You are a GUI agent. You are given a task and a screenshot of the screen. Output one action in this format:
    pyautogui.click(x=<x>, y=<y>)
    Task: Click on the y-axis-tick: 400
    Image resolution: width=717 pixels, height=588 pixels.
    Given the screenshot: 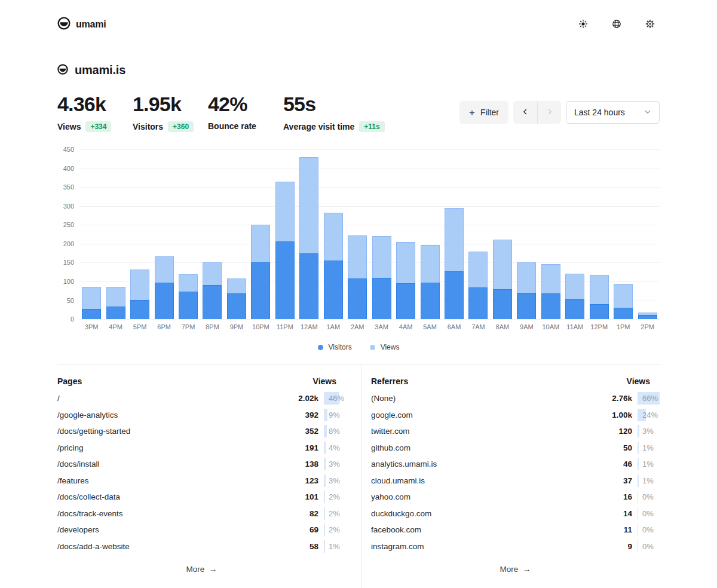 What is the action you would take?
    pyautogui.click(x=69, y=169)
    